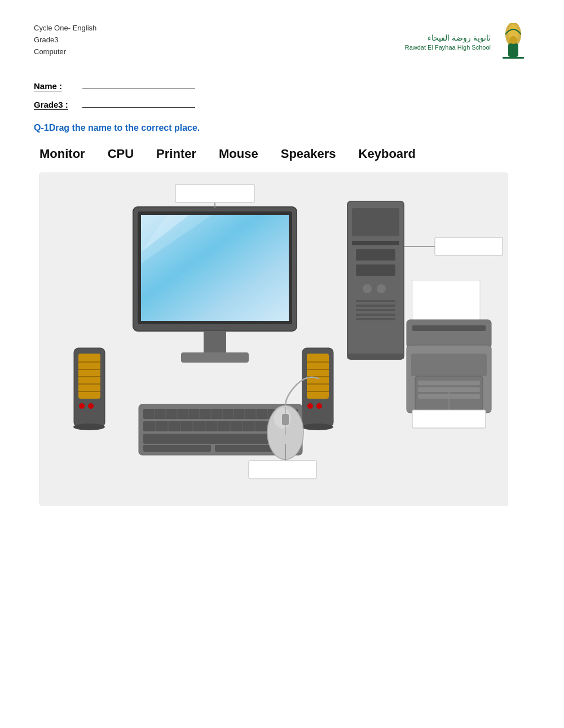 This screenshot has width=564, height=728. Describe the element at coordinates (239, 154) in the screenshot. I see `drag-word-mouse: Mouse` at that location.